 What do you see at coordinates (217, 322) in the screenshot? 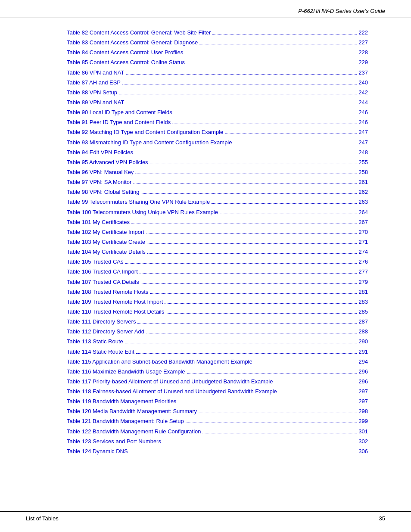
I see `toc-entry: Table 111 Directory Servers287` at bounding box center [217, 322].